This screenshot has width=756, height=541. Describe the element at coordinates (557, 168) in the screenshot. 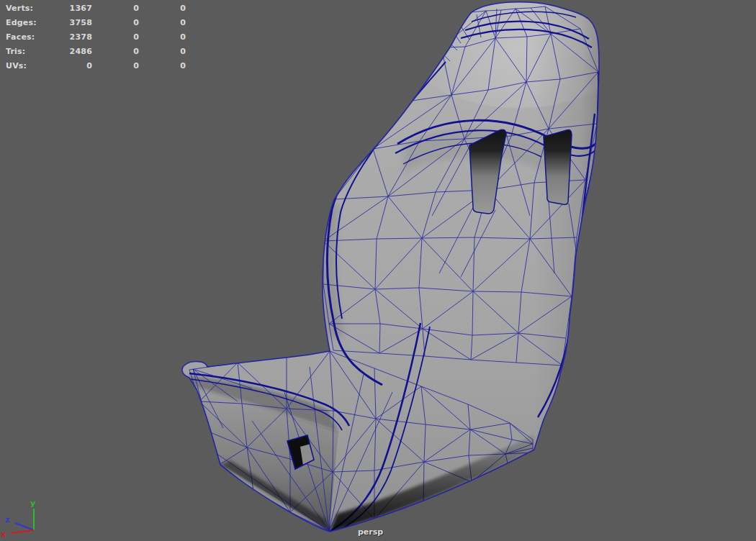

I see `harness-hole-right` at that location.